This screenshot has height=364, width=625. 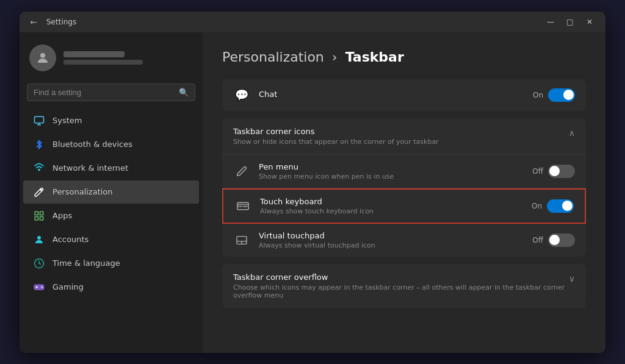 I want to click on section-subtitle: Show or hide icons that appear on the co…, so click(x=336, y=141).